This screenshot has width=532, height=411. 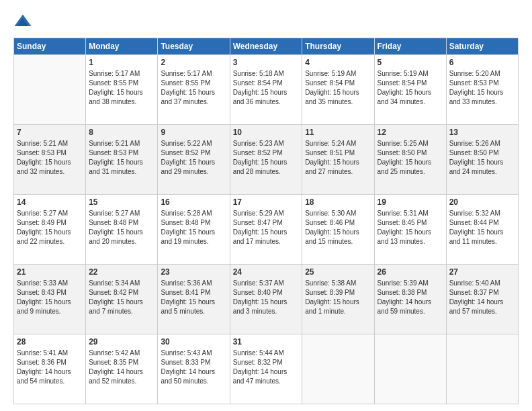 What do you see at coordinates (122, 367) in the screenshot?
I see `day-info: Sunrise: 5:42 AM Sunset: 8:35 PM Dayligh…` at bounding box center [122, 367].